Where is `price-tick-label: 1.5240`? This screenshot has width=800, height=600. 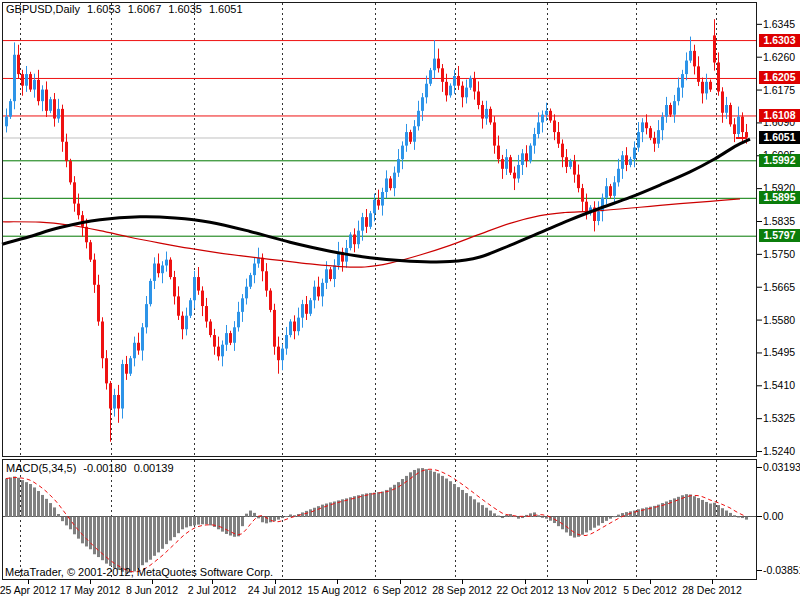
price-tick-label: 1.5240 is located at coordinates (779, 451).